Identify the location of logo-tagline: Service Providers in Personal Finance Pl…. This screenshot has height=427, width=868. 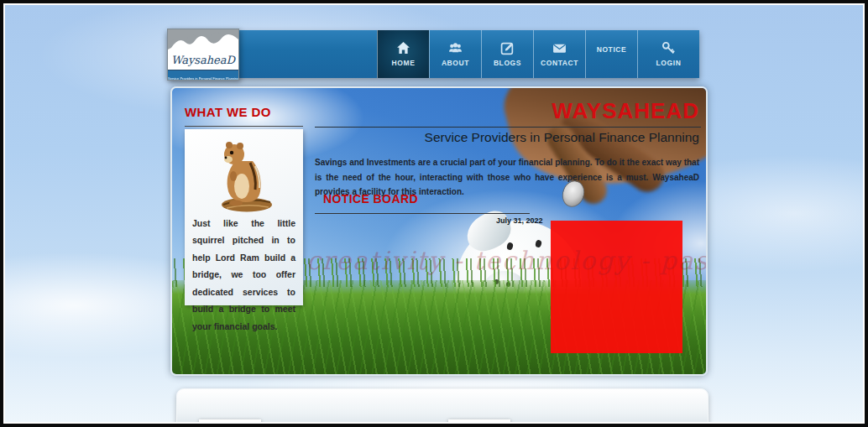
(203, 76).